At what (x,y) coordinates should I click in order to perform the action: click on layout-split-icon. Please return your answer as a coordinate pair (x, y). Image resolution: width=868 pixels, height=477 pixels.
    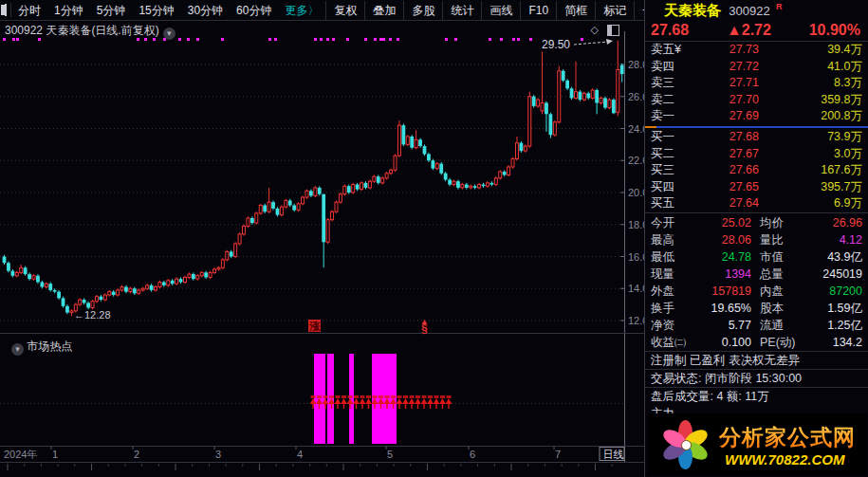
    Looking at the image, I should click on (6, 9).